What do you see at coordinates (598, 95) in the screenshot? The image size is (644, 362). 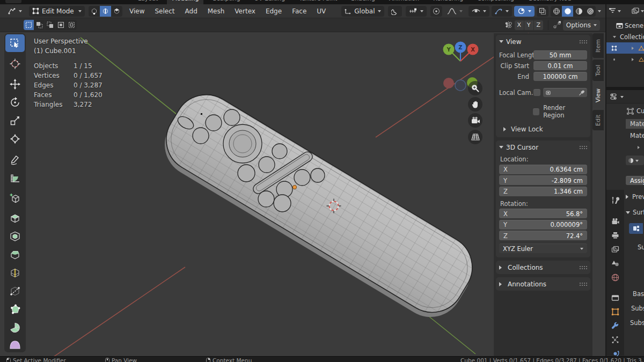 I see `sidebar-tab-view: View` at bounding box center [598, 95].